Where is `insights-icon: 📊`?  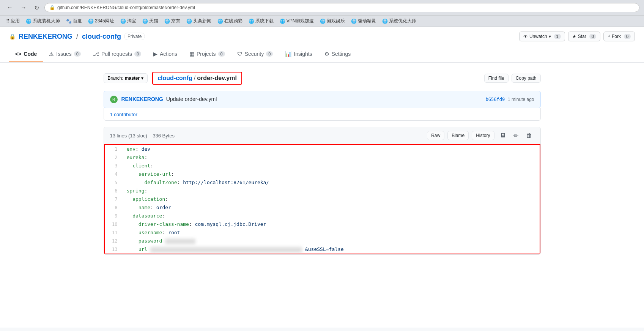
insights-icon: 📊 is located at coordinates (288, 54).